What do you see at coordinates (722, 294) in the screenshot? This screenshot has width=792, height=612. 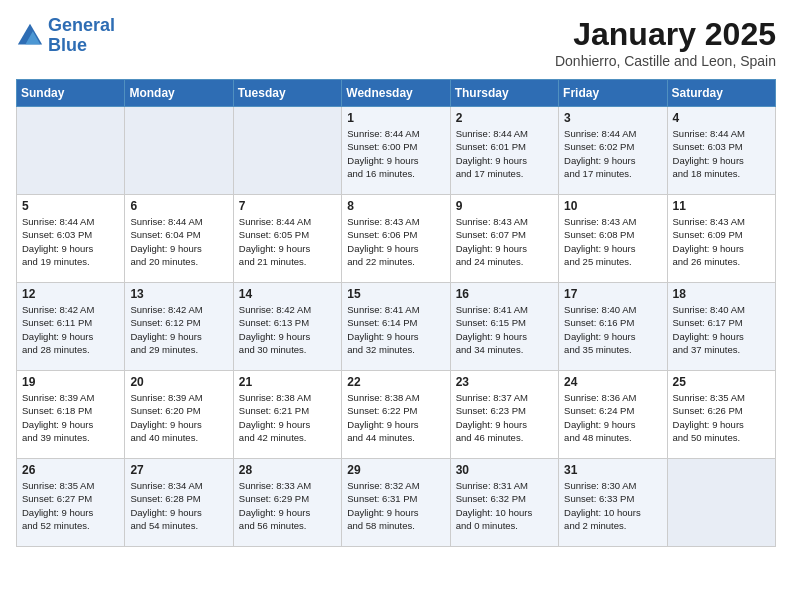 I see `day-number: 18` at bounding box center [722, 294].